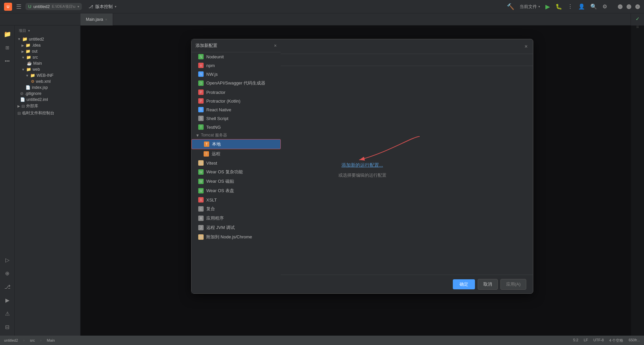 The image size is (644, 345). What do you see at coordinates (362, 165) in the screenshot?
I see `add-run-config-link: 添加新的运行配置...` at bounding box center [362, 165].